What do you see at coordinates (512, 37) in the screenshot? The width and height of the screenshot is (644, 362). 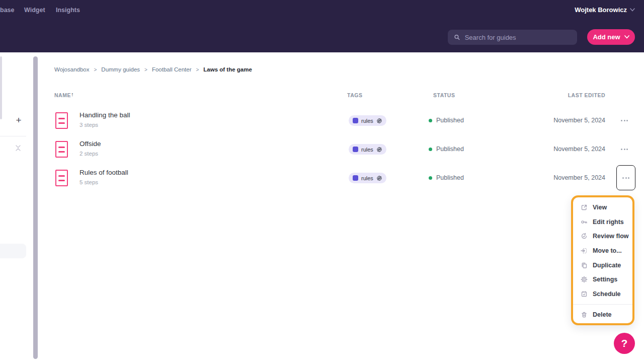 I see `guide-search` at bounding box center [512, 37].